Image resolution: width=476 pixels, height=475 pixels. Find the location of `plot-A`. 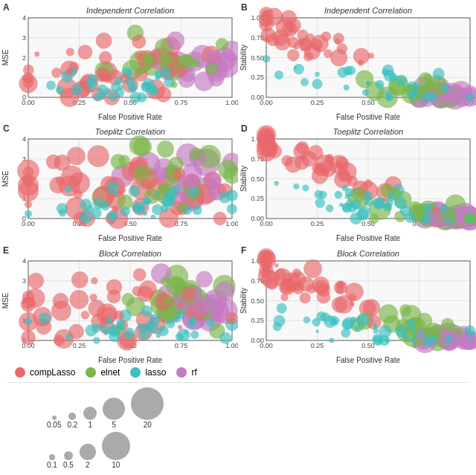

plot-A is located at coordinates (119, 61).